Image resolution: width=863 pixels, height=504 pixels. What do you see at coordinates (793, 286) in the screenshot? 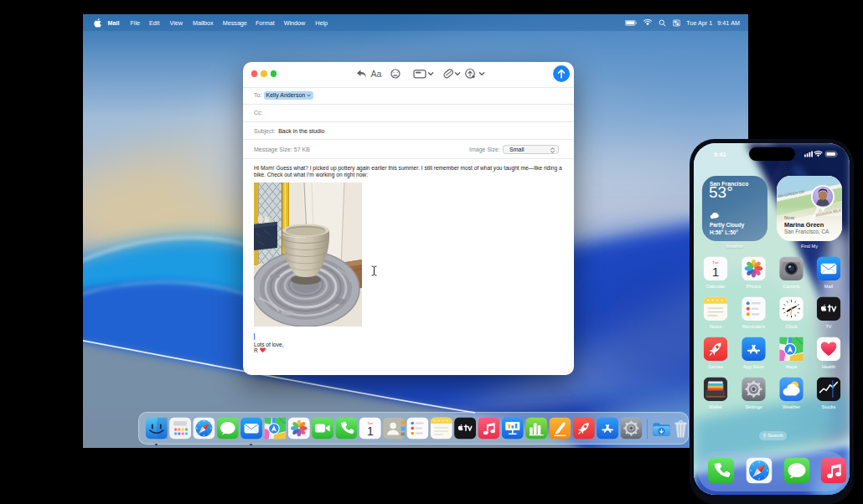
I see `svg-text: Camera` at bounding box center [793, 286].